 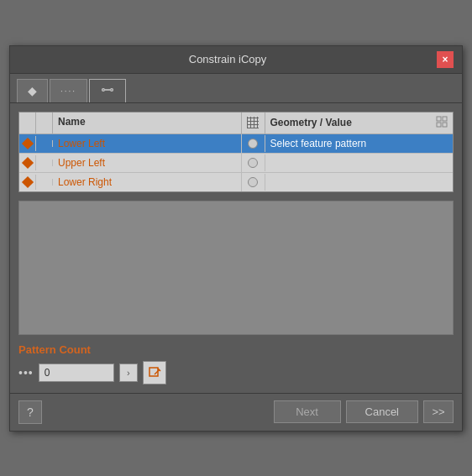 I want to click on count-edit-button, so click(x=155, y=373).